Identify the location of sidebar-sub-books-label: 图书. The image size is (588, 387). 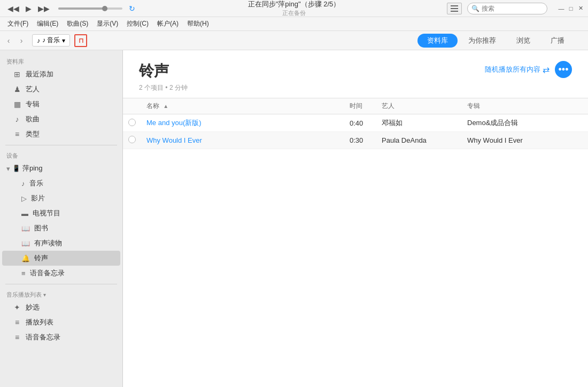
(41, 228).